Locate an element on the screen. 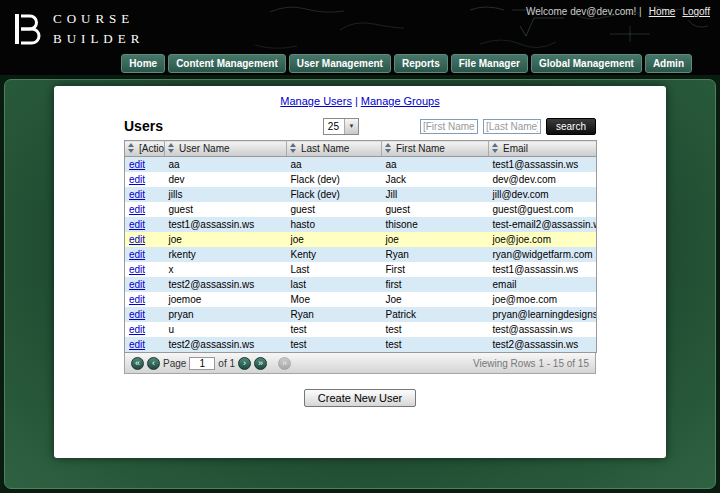 This screenshot has width=720, height=493. nav-tab-home: Home is located at coordinates (143, 64).